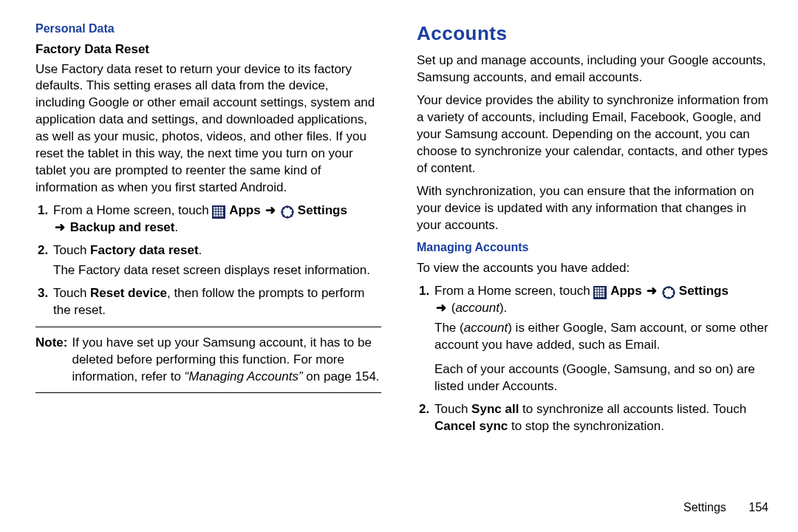  Describe the element at coordinates (593, 34) in the screenshot. I see `heading-accounts: Accounts` at that location.